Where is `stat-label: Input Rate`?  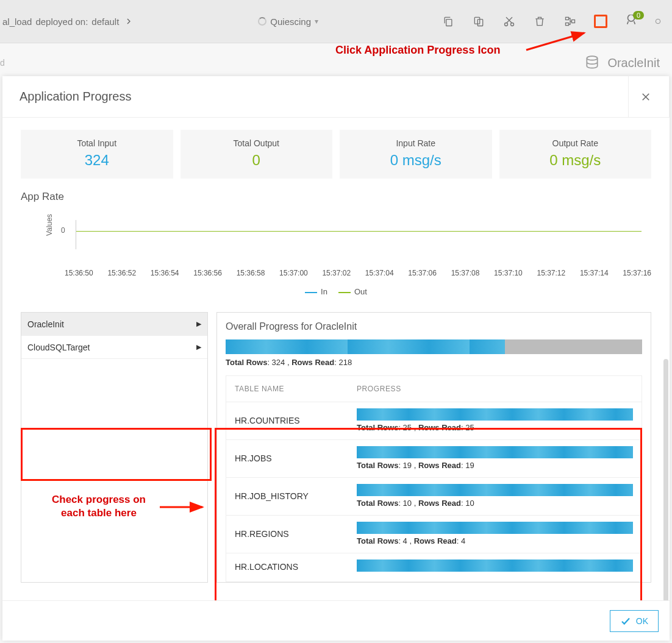 stat-label: Input Rate is located at coordinates (416, 143).